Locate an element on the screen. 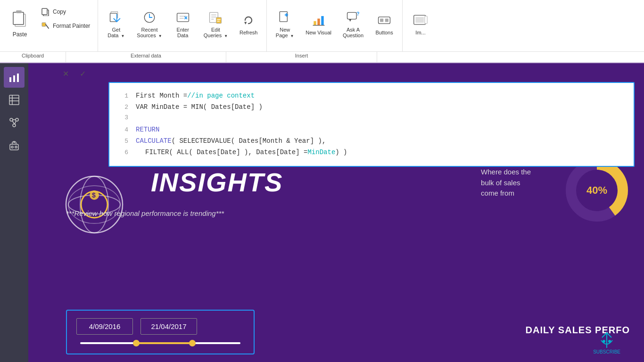  recent-sources-icon is located at coordinates (149, 17).